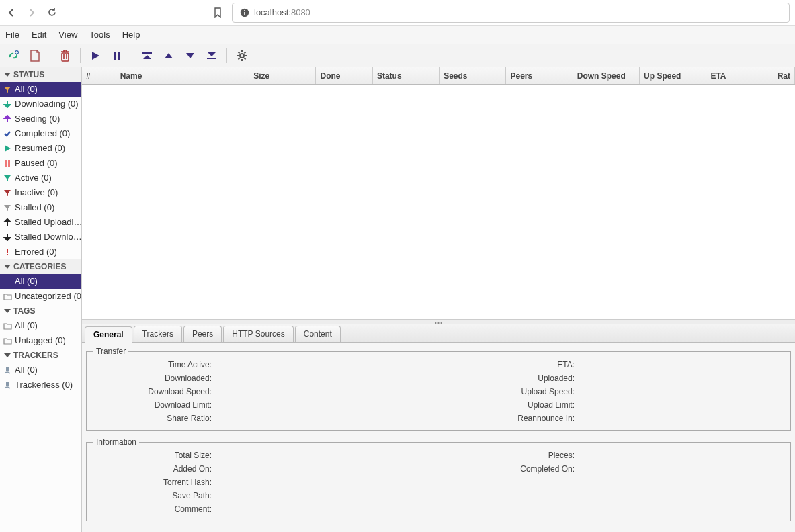 The image size is (795, 532). What do you see at coordinates (190, 56) in the screenshot?
I see `move-down-button` at bounding box center [190, 56].